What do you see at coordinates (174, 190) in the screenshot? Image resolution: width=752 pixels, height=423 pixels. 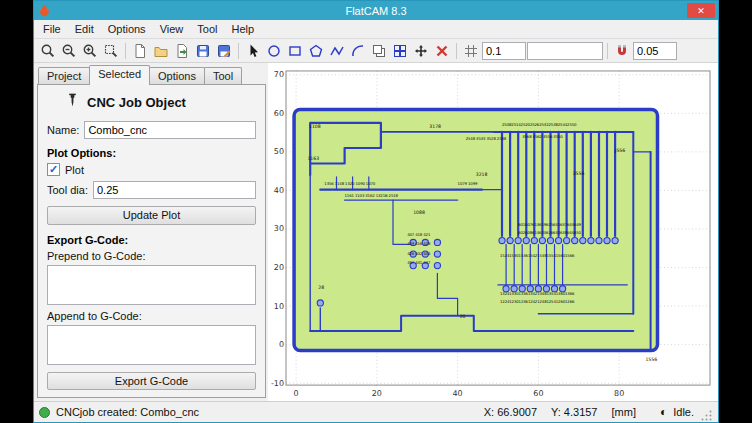 I see `tool-dia-input` at bounding box center [174, 190].